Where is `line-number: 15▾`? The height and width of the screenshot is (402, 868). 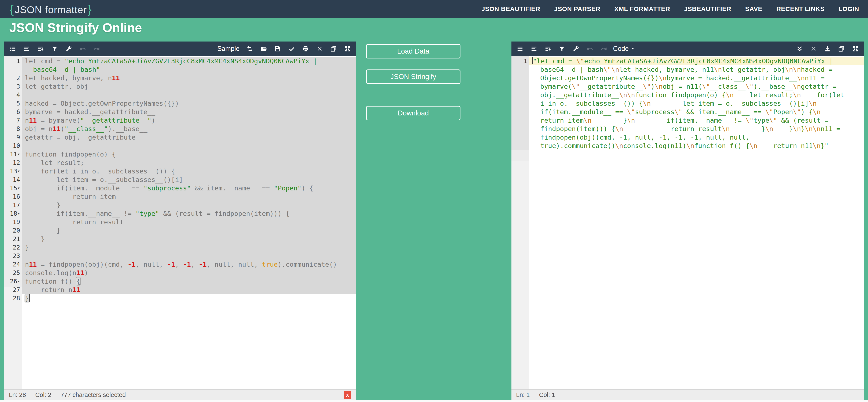 line-number: 15▾ is located at coordinates (13, 188).